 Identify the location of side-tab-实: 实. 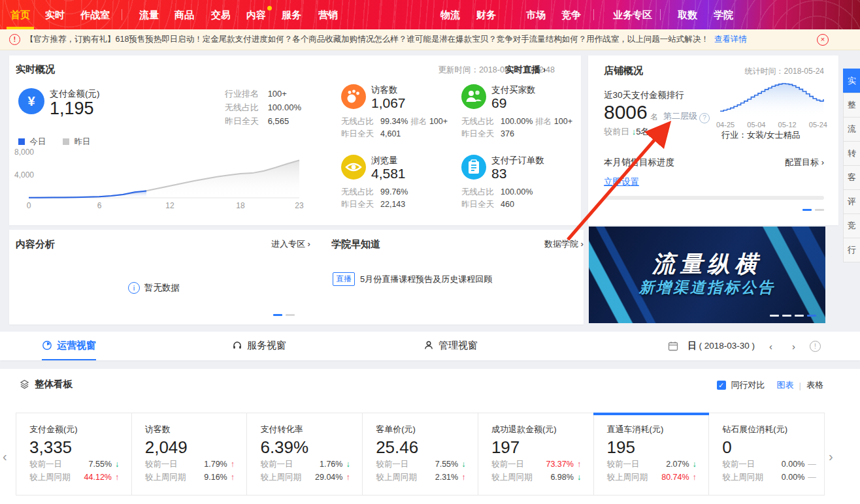
(852, 81).